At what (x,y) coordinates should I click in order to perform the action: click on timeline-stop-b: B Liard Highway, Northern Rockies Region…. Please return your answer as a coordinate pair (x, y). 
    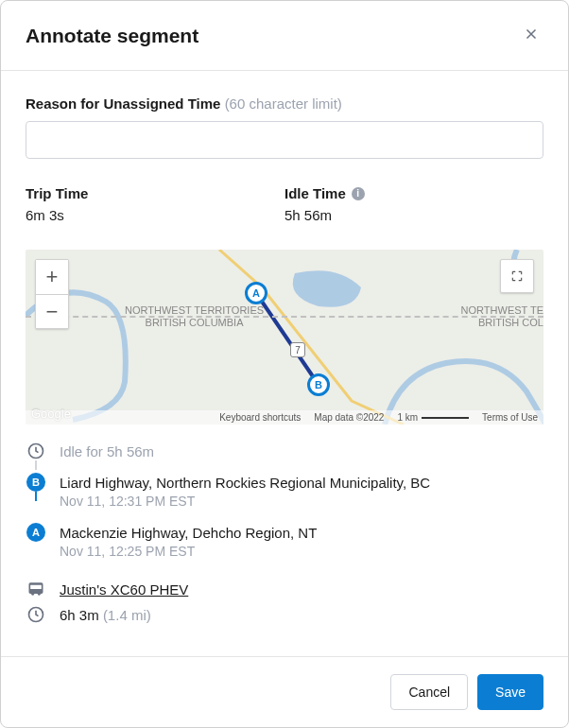
    Looking at the image, I should click on (284, 495).